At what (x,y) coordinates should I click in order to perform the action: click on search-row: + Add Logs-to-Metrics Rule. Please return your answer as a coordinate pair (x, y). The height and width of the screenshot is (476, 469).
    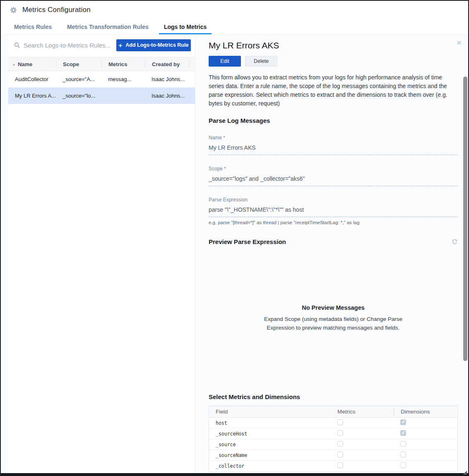
    Looking at the image, I should click on (102, 44).